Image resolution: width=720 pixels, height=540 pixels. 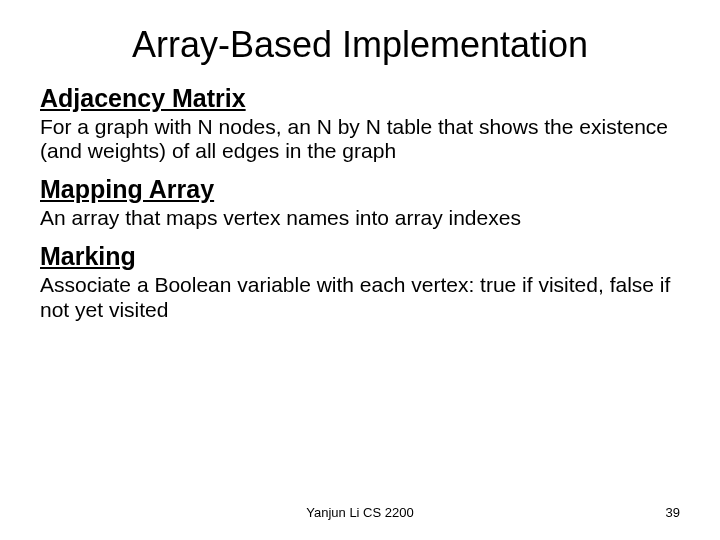 I want to click on section-heading: Adjacency Matrix, so click(x=360, y=98).